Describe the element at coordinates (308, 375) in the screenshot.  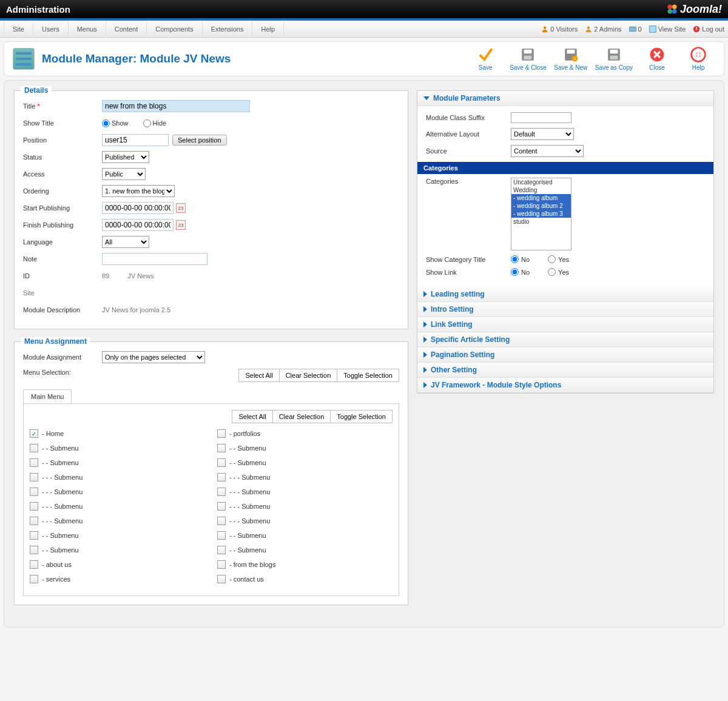
I see `clearselection-button: Clear Selection` at that location.